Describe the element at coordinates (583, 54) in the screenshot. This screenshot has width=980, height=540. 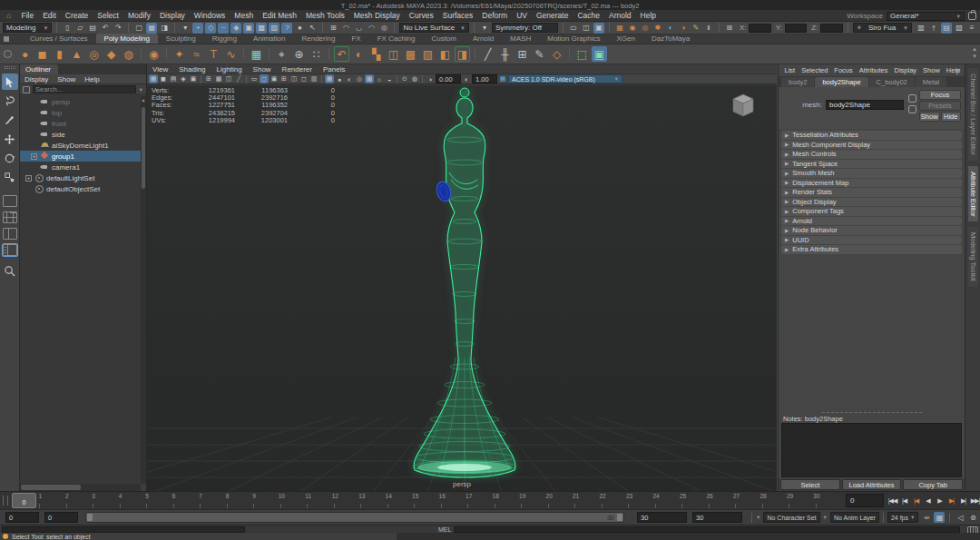
I see `live-object-icon: ⬚` at that location.